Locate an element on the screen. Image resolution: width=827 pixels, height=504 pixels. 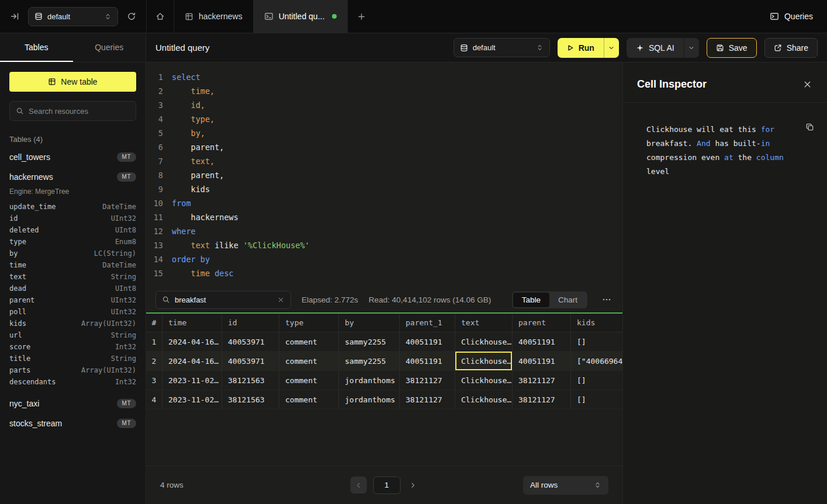
sql-ai-options-button is located at coordinates (691, 48).